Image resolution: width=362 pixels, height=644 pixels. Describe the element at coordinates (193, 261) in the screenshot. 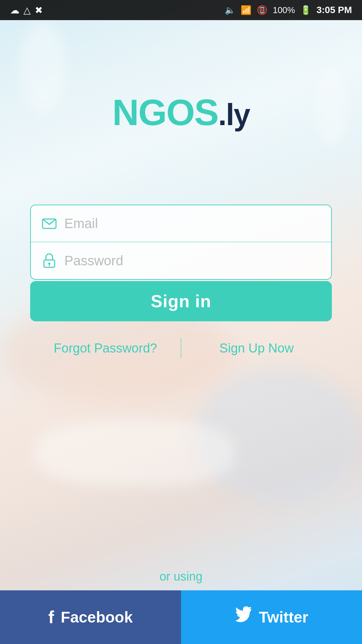

I see `password-input` at that location.